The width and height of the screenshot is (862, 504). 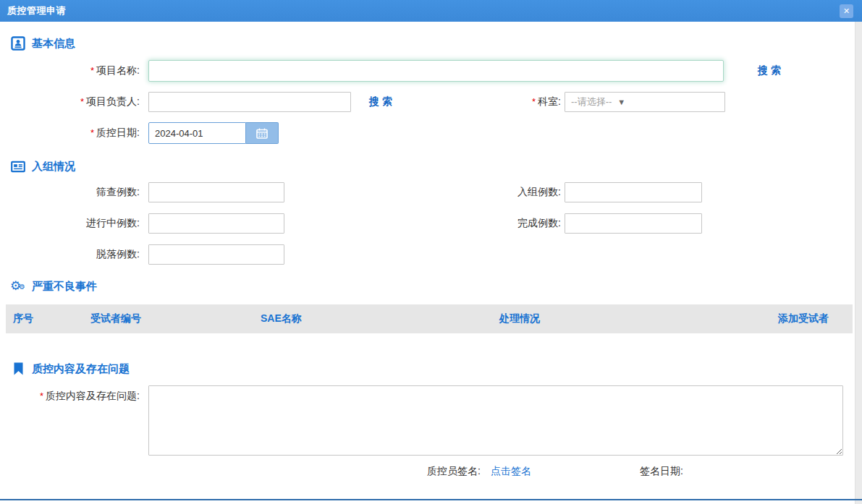 What do you see at coordinates (563, 223) in the screenshot?
I see `completed-group: 完成例数:` at bounding box center [563, 223].